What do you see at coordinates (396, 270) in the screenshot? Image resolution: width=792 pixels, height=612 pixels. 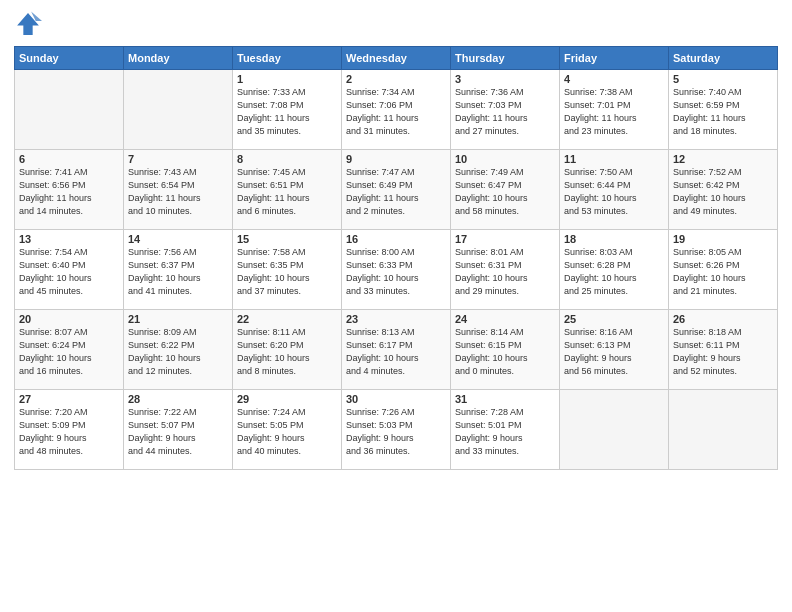 I see `day-cell: 16Sunrise: 8:00 AM Sunset: 6:33 PM Dayli…` at bounding box center [396, 270].